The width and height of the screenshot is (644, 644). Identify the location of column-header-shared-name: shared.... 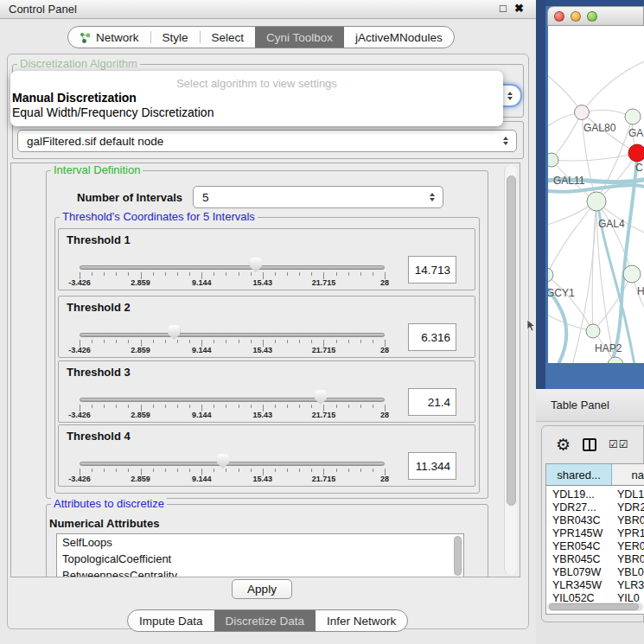
(579, 475).